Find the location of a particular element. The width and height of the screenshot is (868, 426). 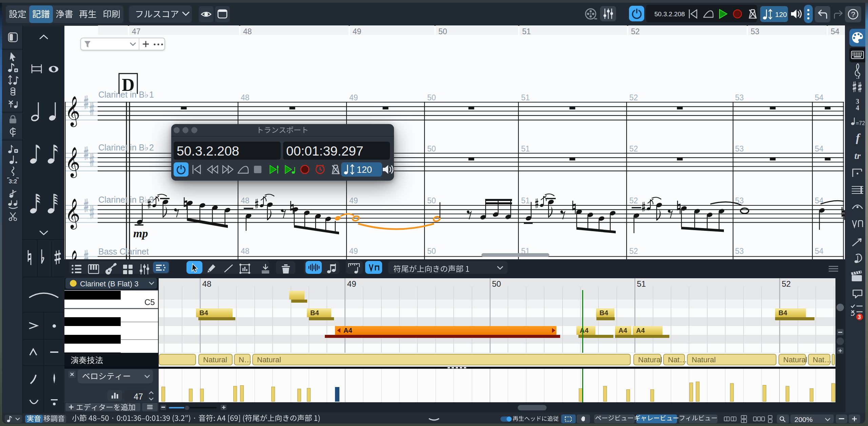

svg-text: 4 is located at coordinates (857, 108).